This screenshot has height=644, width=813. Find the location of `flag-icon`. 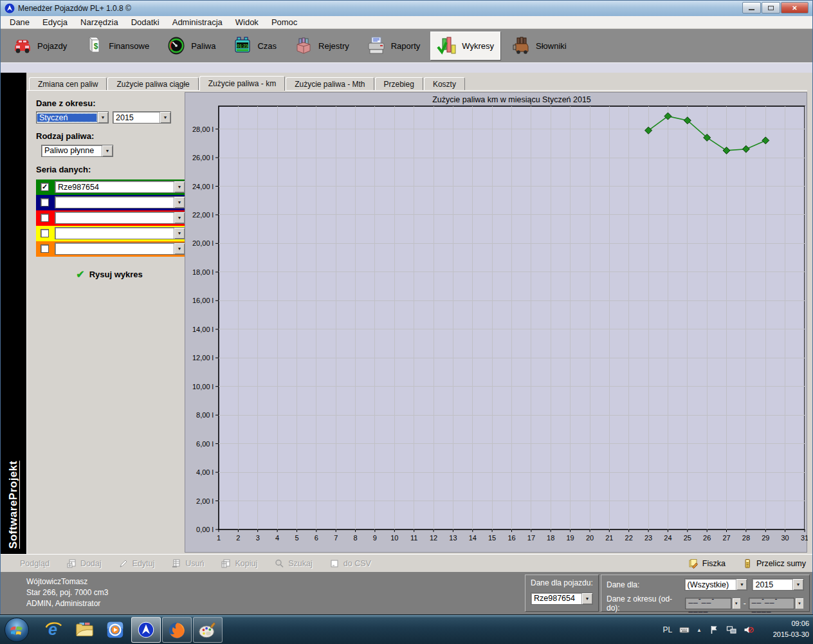

flag-icon is located at coordinates (714, 630).